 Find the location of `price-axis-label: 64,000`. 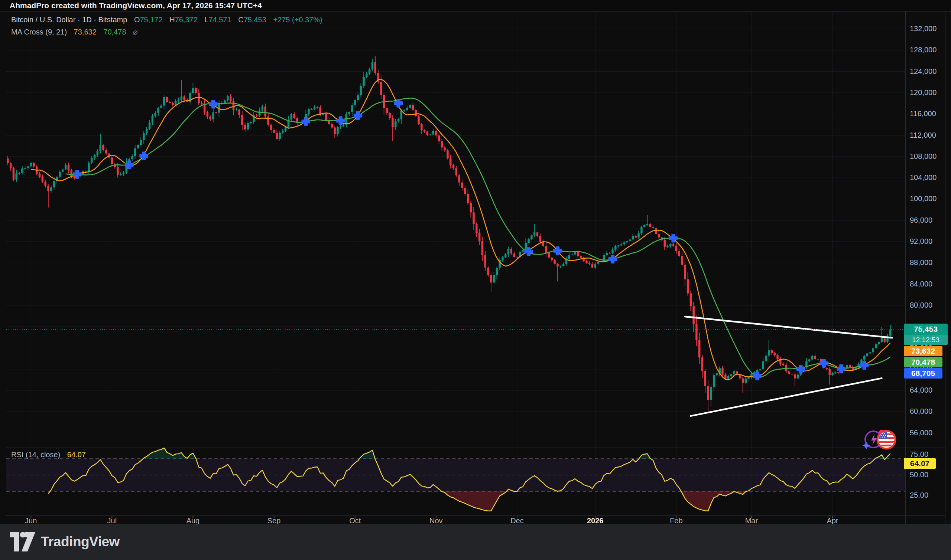

price-axis-label: 64,000 is located at coordinates (921, 390).